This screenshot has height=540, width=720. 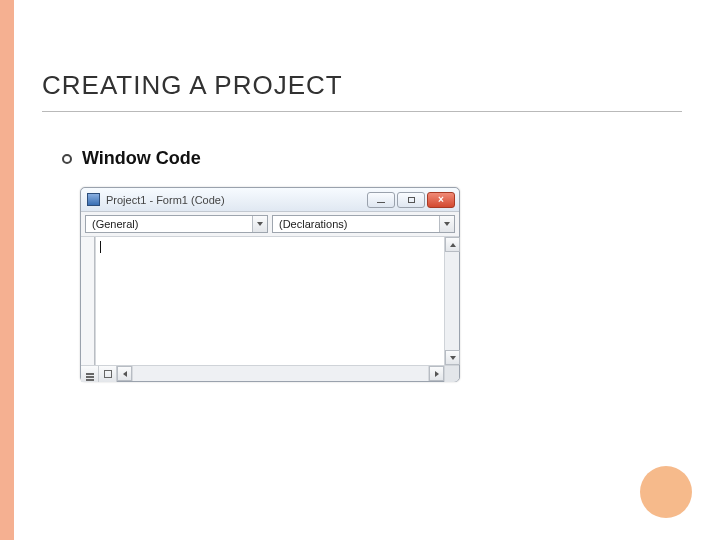 I want to click on bullet-ring-icon, so click(x=67, y=159).